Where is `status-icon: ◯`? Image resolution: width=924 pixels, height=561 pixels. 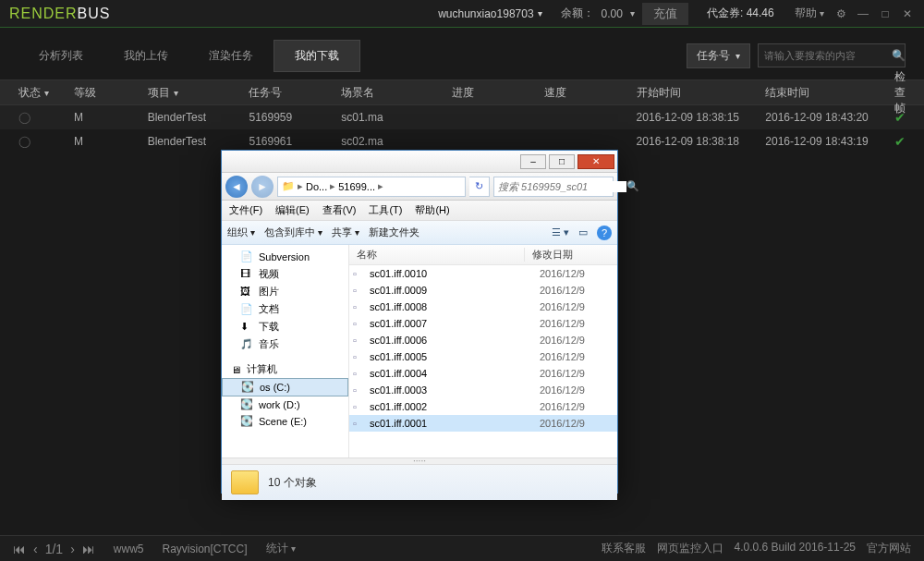
status-icon: ◯ is located at coordinates (46, 141).